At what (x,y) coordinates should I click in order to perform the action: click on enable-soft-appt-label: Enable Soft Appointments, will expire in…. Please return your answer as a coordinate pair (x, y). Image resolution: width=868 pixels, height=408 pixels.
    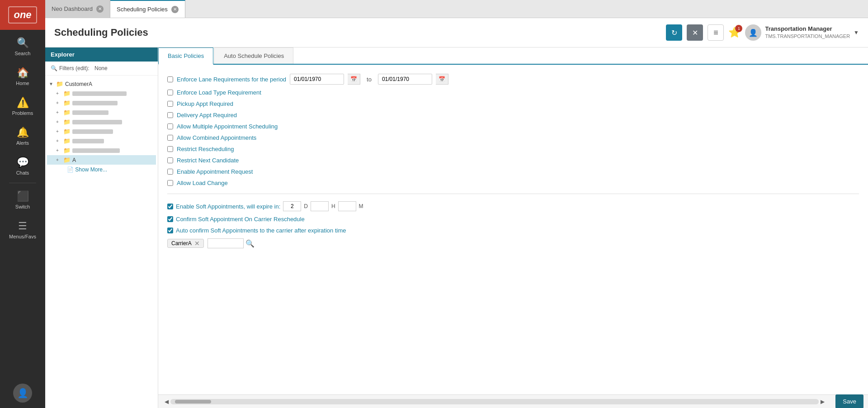
    Looking at the image, I should click on (228, 206).